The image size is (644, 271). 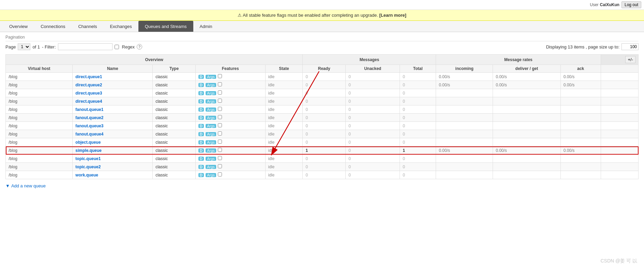 What do you see at coordinates (89, 126) in the screenshot?
I see `queue-link: fanout.queue3` at bounding box center [89, 126].